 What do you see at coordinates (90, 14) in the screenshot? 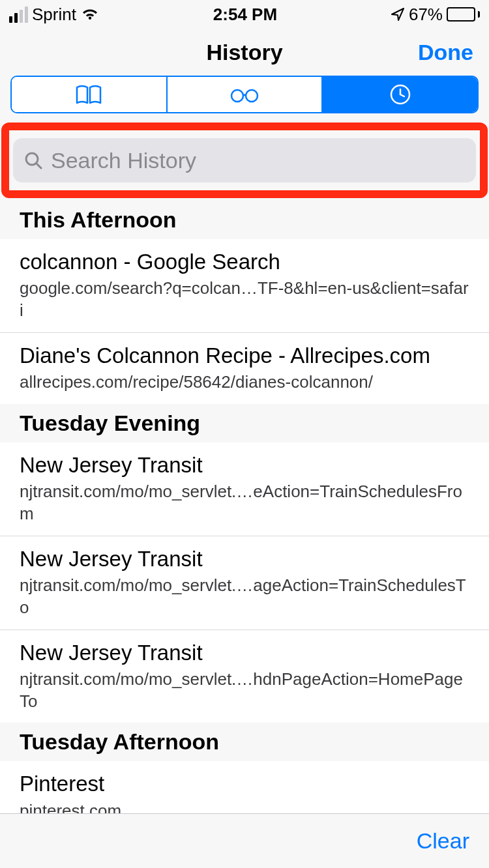
I see `wifi-icon` at bounding box center [90, 14].